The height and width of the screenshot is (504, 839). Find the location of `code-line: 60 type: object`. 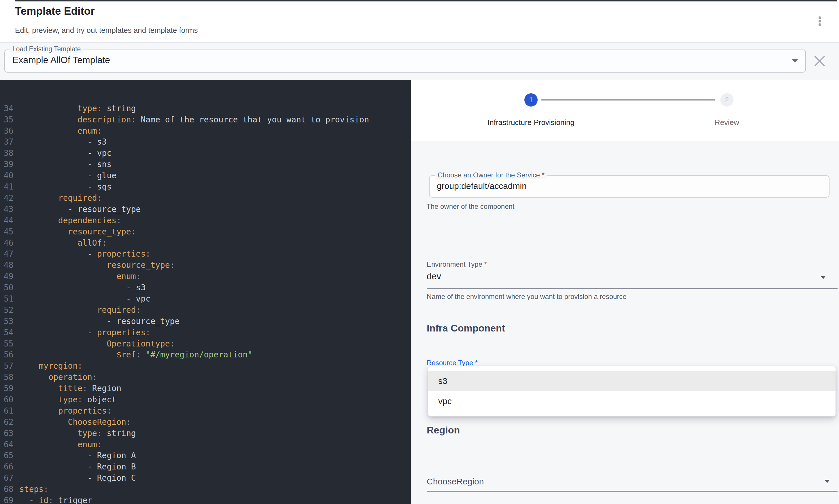

code-line: 60 type: object is located at coordinates (206, 400).